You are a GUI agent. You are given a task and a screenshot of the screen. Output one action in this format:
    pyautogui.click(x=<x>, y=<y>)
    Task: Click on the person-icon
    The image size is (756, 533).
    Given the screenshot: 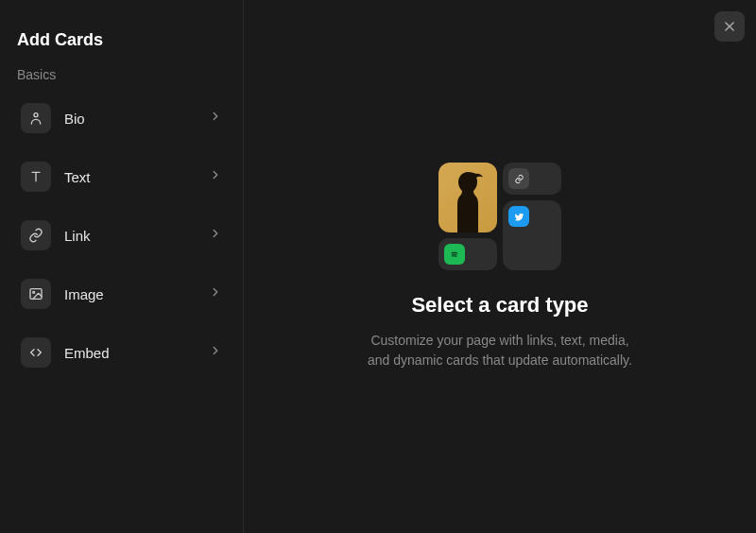 What is the action you would take?
    pyautogui.click(x=36, y=118)
    